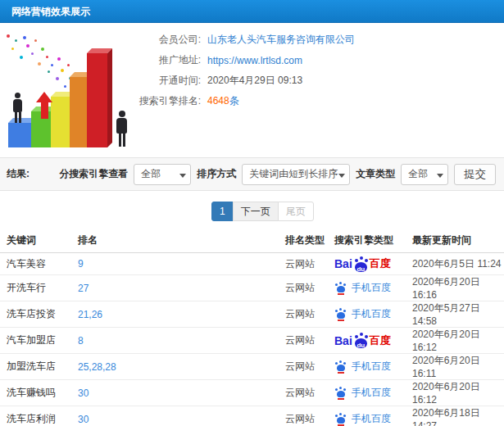 The height and width of the screenshot is (426, 504). What do you see at coordinates (162, 174) in the screenshot?
I see `engine-filter-select: 全部` at bounding box center [162, 174].